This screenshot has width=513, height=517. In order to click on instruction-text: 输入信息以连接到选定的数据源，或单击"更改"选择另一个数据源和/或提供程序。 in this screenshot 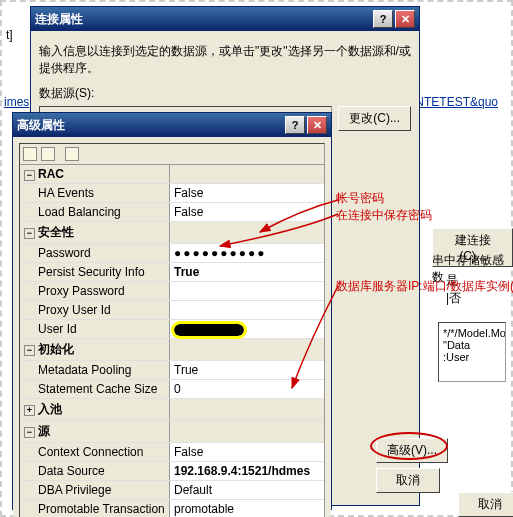, I will do `click(225, 60)`.